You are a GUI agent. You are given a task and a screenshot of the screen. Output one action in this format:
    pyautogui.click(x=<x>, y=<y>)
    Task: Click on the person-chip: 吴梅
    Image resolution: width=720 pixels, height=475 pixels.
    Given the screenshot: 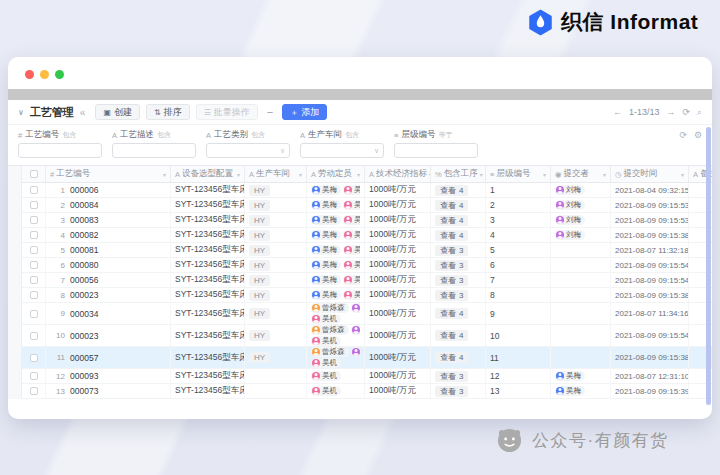 What is the action you would take?
    pyautogui.click(x=326, y=205)
    